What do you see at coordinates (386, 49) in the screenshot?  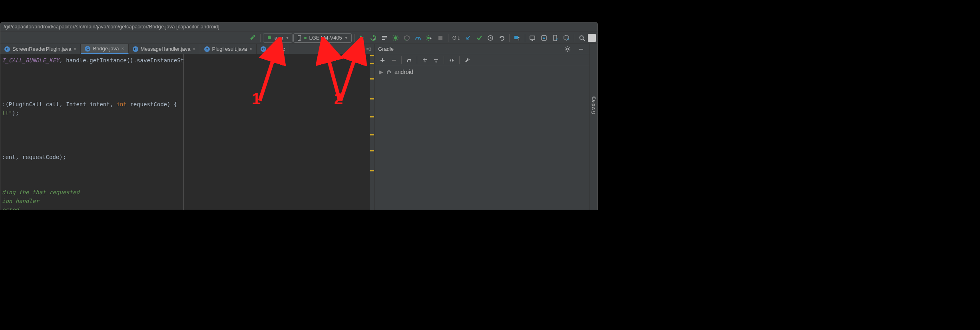 I see `gradle-title: Gradle` at bounding box center [386, 49].